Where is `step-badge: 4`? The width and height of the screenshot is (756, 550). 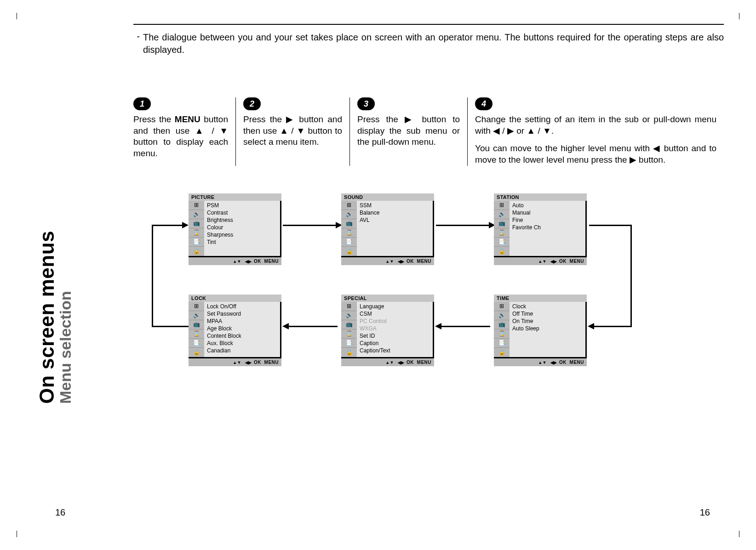 step-badge: 4 is located at coordinates (484, 104).